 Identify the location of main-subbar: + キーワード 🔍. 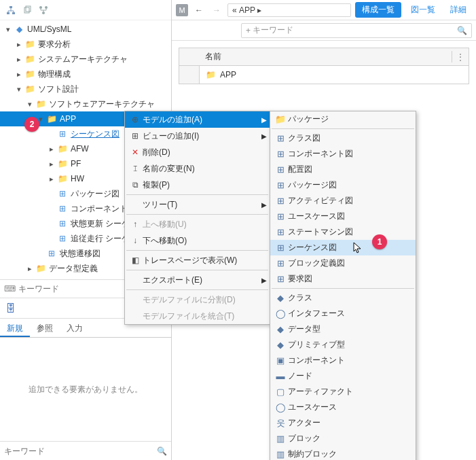
(324, 31).